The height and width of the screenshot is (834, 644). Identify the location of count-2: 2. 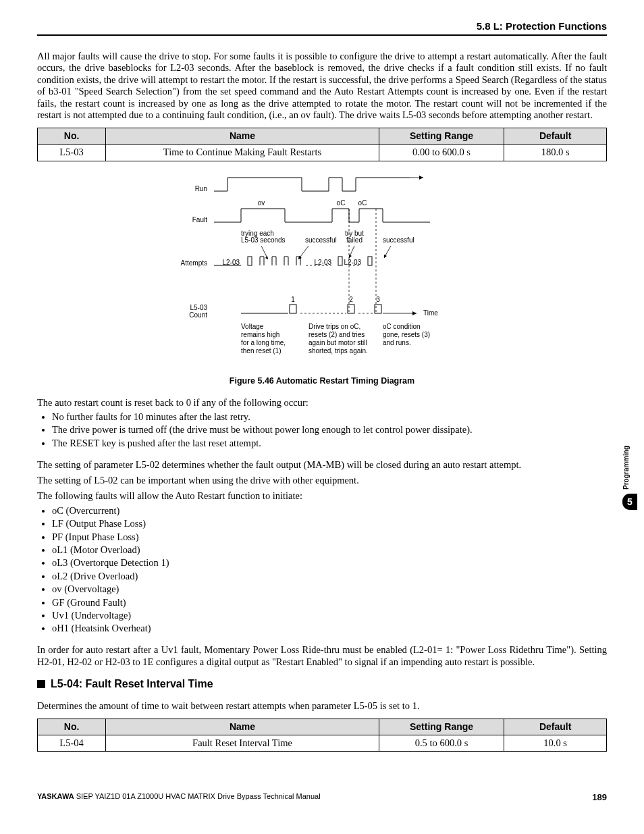
(351, 300).